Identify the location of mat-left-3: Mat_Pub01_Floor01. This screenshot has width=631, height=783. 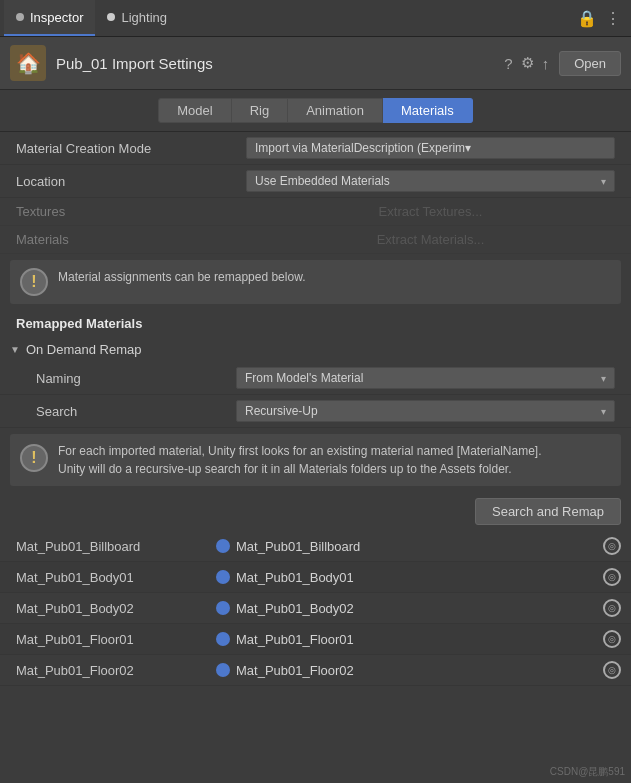
(116, 640).